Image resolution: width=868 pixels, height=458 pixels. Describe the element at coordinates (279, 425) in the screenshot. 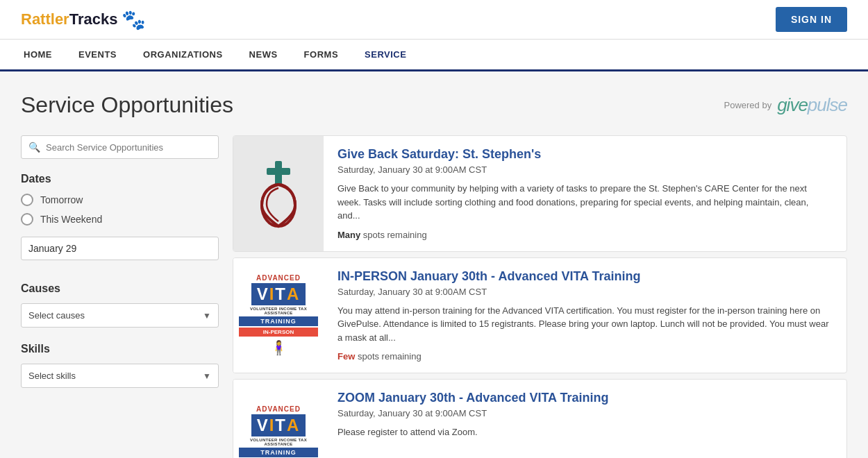

I see `vita-logo-main-3: VITA` at that location.